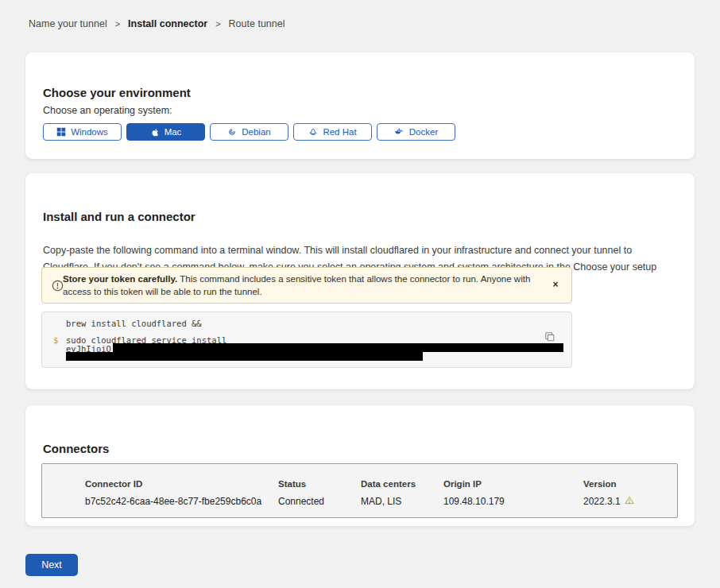  What do you see at coordinates (250, 132) in the screenshot?
I see `os-button-group: Windows Mac Debian Red Hat Docker` at bounding box center [250, 132].